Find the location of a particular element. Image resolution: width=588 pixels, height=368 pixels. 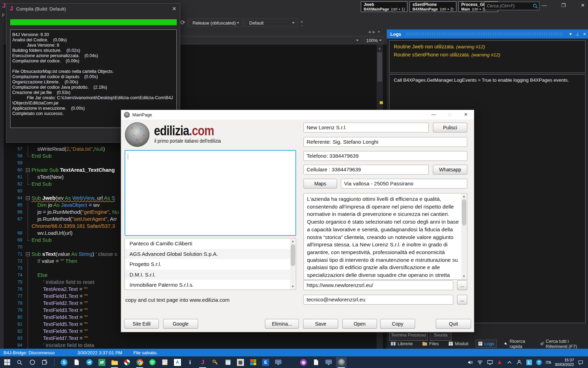

people-icon is located at coordinates (519, 362).